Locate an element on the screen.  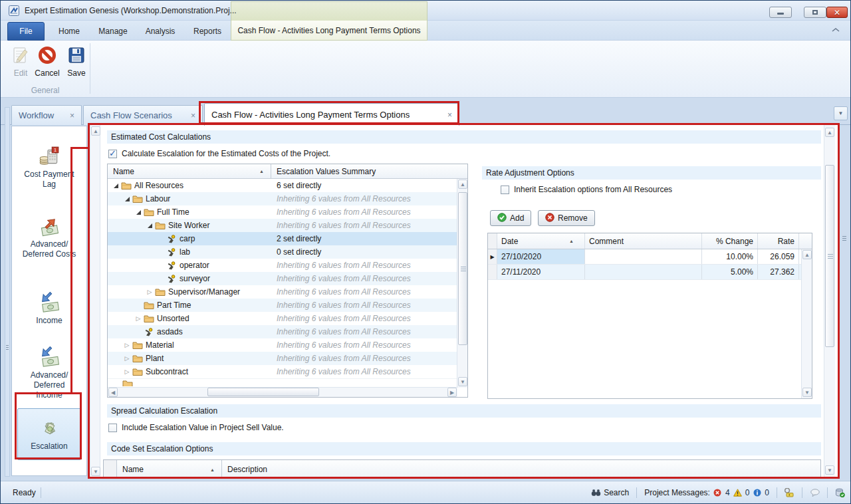
rate-vertical-scrollbar: ▲ ▼ is located at coordinates (806, 324).